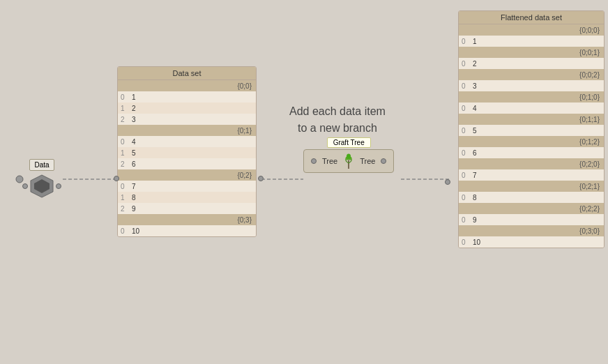  What do you see at coordinates (42, 165) in the screenshot?
I see `data-node-label: Data` at bounding box center [42, 165].